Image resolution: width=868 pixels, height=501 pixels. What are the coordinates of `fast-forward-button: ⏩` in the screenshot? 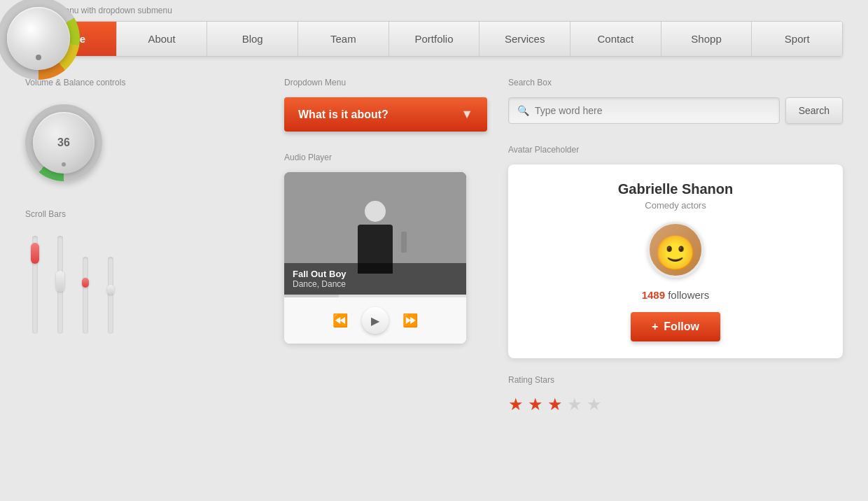 It's located at (410, 320).